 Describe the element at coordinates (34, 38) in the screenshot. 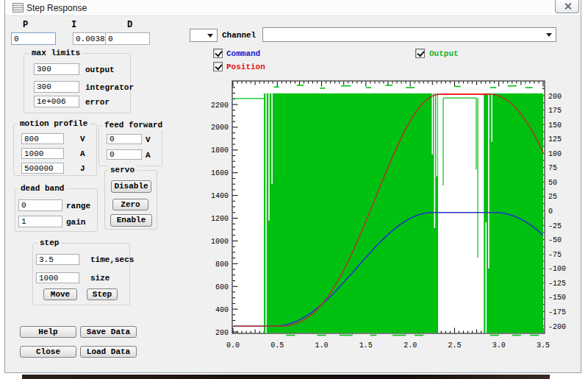

I see `p-input` at that location.